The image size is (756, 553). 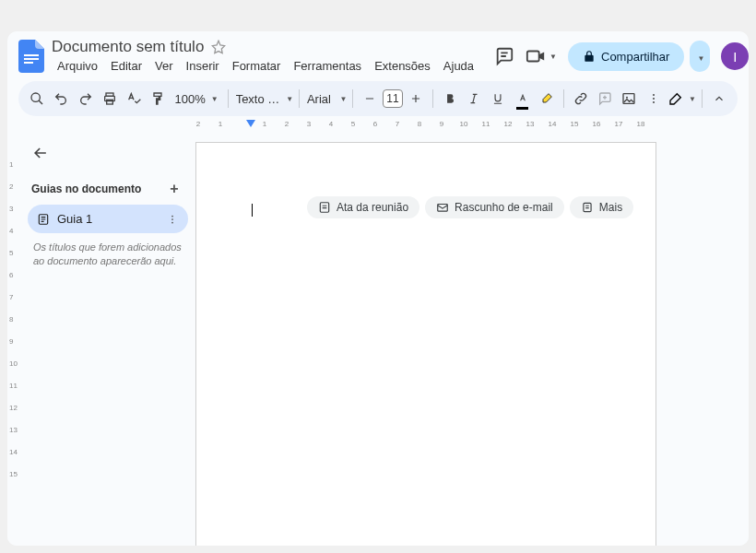 What do you see at coordinates (256, 66) in the screenshot?
I see `menu-formatar: Formatar` at bounding box center [256, 66].